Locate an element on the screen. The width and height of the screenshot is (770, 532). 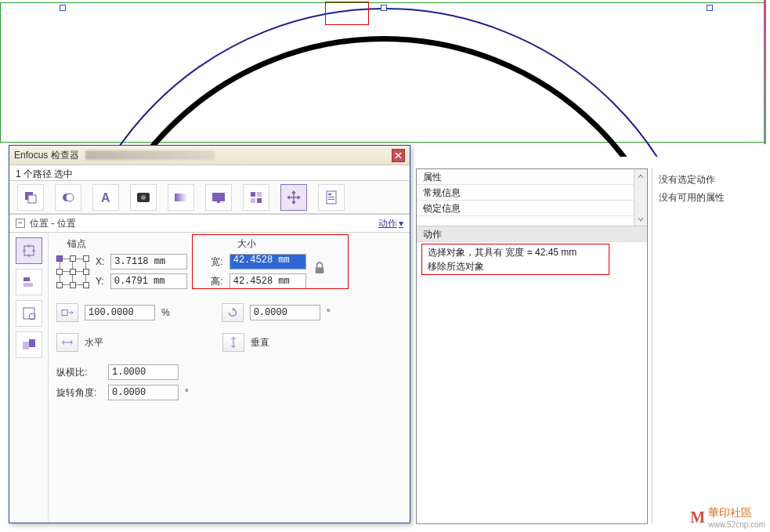
scrollbar is located at coordinates (641, 197).